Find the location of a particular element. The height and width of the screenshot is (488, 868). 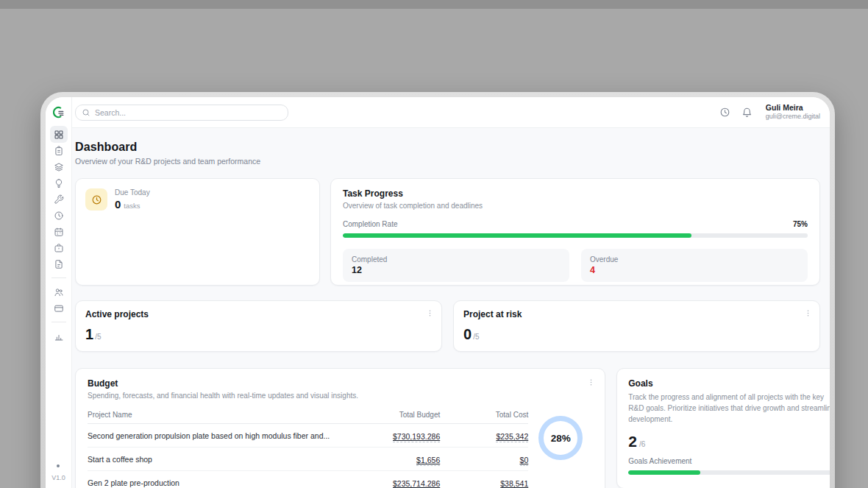

sidebar-item-layers is located at coordinates (59, 166).